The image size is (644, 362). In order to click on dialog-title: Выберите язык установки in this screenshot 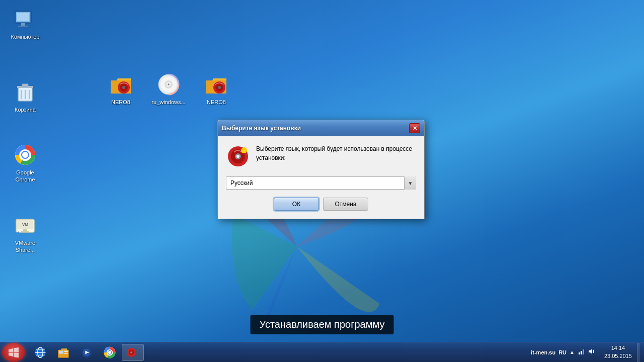, I will do `click(315, 128)`.